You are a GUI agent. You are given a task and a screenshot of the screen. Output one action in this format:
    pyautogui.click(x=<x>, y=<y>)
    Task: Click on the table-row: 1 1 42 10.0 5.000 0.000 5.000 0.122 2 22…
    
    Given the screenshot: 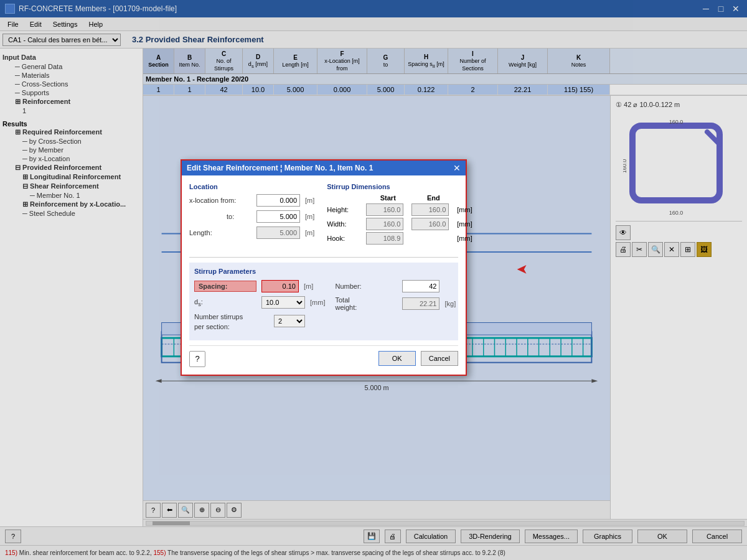 What is the action you would take?
    pyautogui.click(x=445, y=90)
    